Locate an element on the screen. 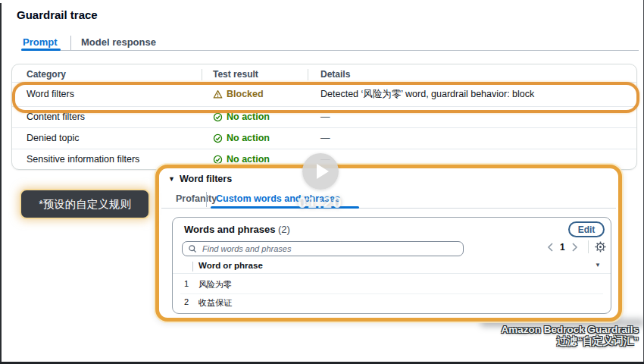 This screenshot has height=364, width=644. caption-line-2: 过滤“自定义词汇” is located at coordinates (570, 341).